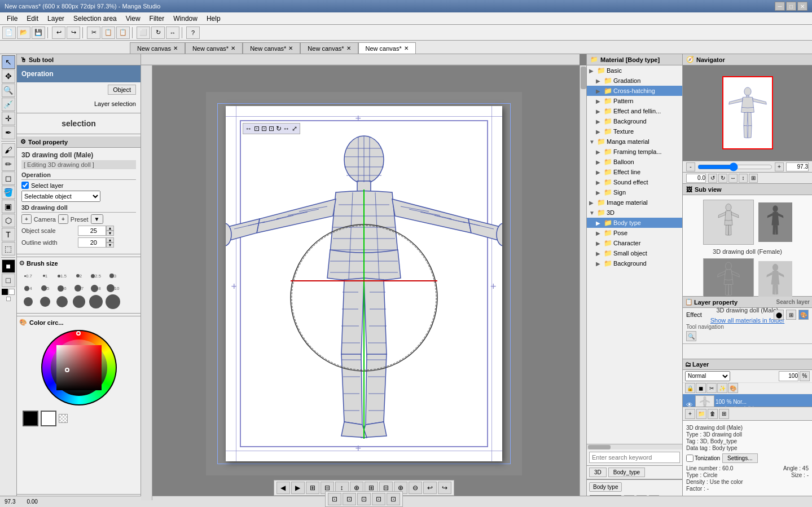  Describe the element at coordinates (599, 447) in the screenshot. I see `mat-scroll-h-thumb` at that location.